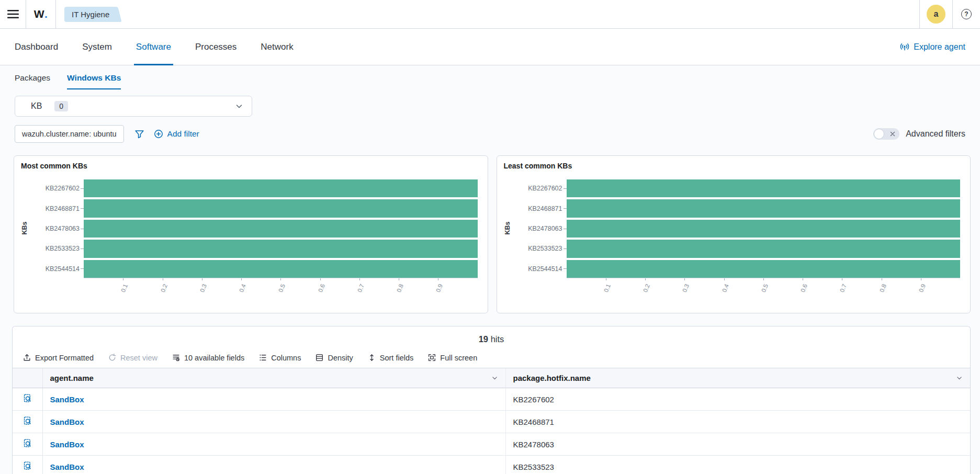 The width and height of the screenshot is (980, 474). Describe the element at coordinates (922, 288) in the screenshot. I see `x-tick-label: 0.9` at that location.